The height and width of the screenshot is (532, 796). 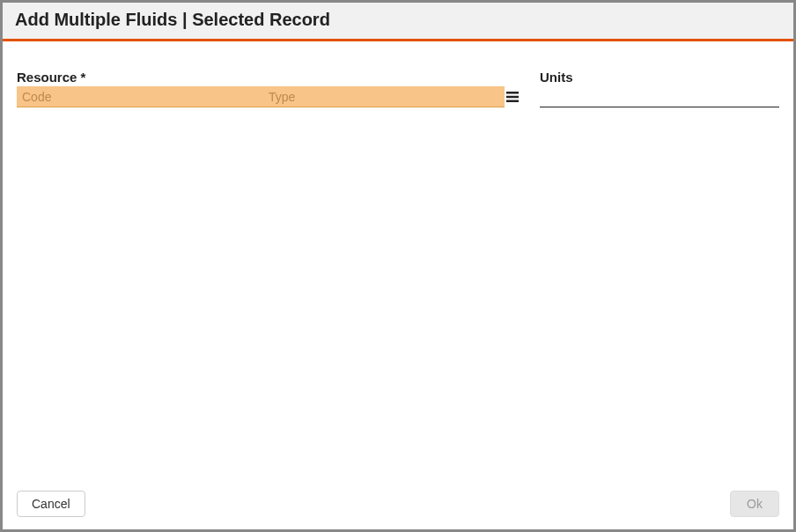 What do you see at coordinates (398, 506) in the screenshot?
I see `dialog-footer: Cancel Ok` at bounding box center [398, 506].